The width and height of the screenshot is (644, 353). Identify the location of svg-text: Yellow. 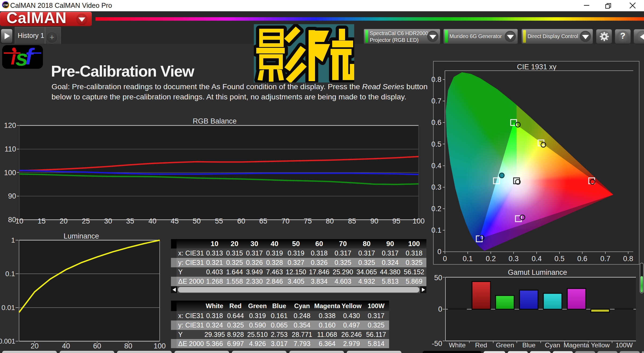
(600, 345).